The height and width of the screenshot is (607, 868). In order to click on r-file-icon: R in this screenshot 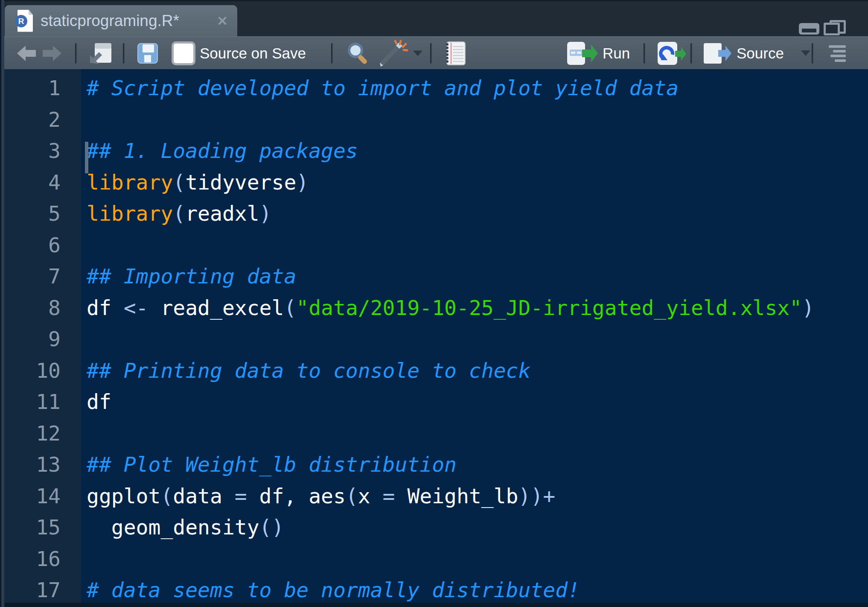, I will do `click(24, 21)`.